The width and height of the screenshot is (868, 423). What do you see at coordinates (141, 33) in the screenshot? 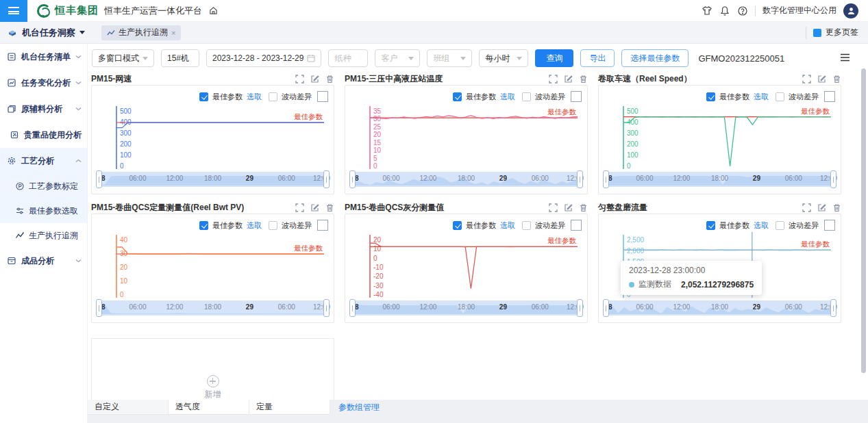
I see `open-tab: 生产执行追溯 ×` at bounding box center [141, 33].